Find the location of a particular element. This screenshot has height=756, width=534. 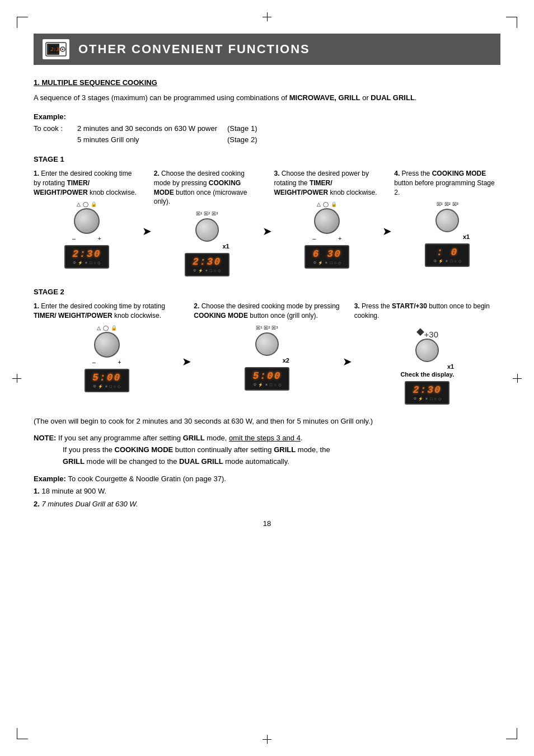

stage2-x-label2: x2 is located at coordinates (286, 360).